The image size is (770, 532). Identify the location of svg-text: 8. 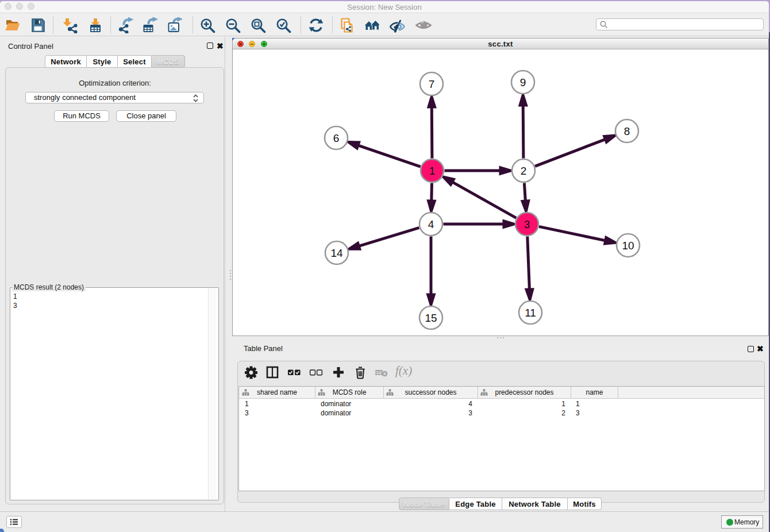
(627, 131).